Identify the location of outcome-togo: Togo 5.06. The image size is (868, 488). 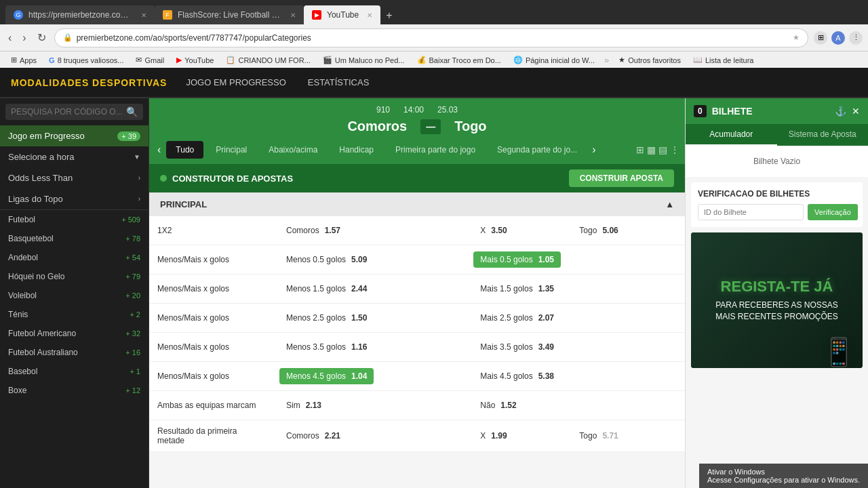
(625, 230).